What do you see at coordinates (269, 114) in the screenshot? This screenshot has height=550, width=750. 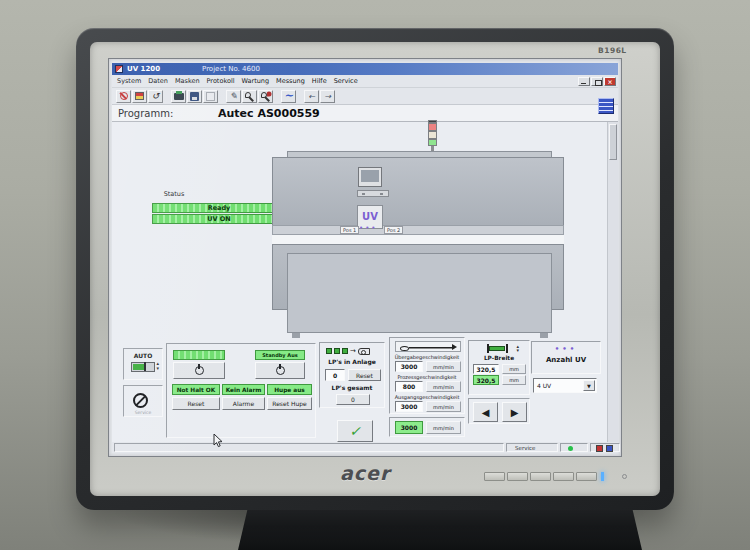 I see `program-value: Autec AS000559` at bounding box center [269, 114].